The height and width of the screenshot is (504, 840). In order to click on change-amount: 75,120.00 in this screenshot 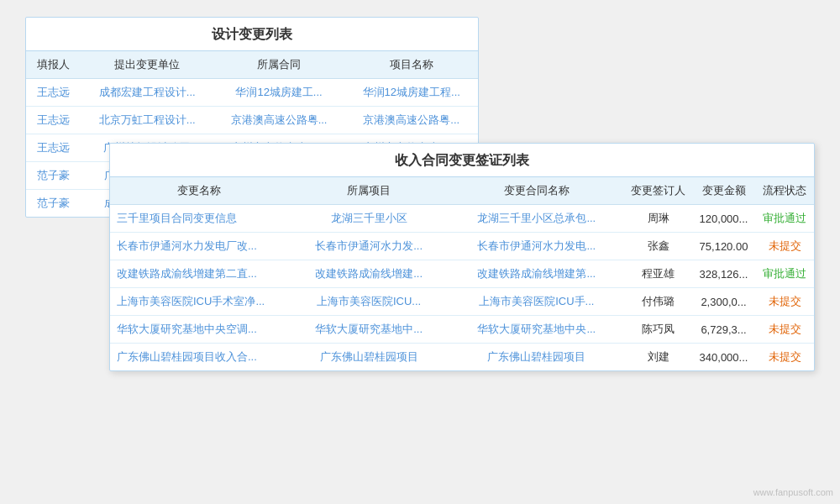, I will do `click(724, 247)`.